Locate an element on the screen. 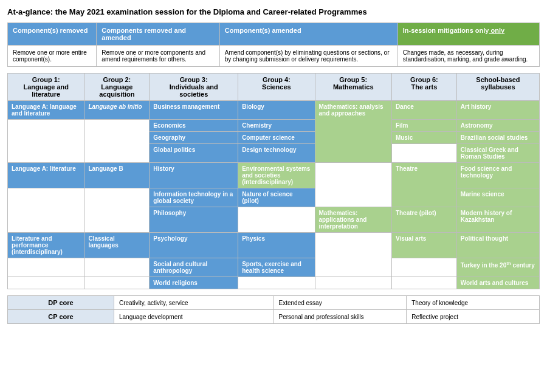 This screenshot has height=392, width=547. cell-g5-r1: Mathematics: analysis and approaches is located at coordinates (353, 132).